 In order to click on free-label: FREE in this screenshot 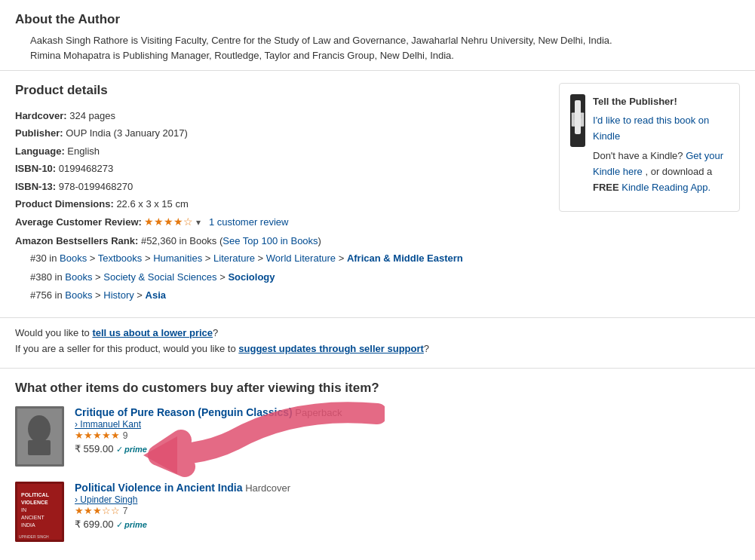, I will do `click(606, 187)`.